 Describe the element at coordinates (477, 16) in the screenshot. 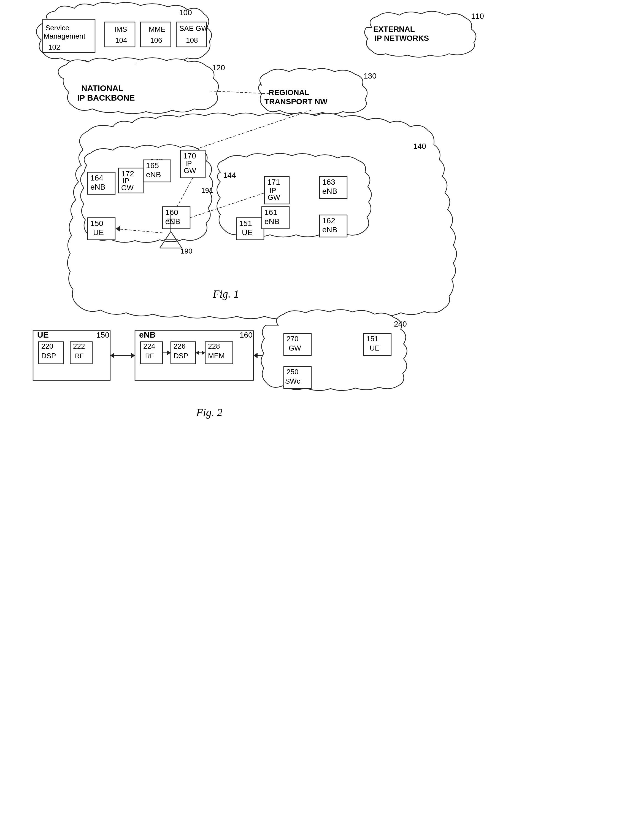

I see `svg-text: 110` at that location.